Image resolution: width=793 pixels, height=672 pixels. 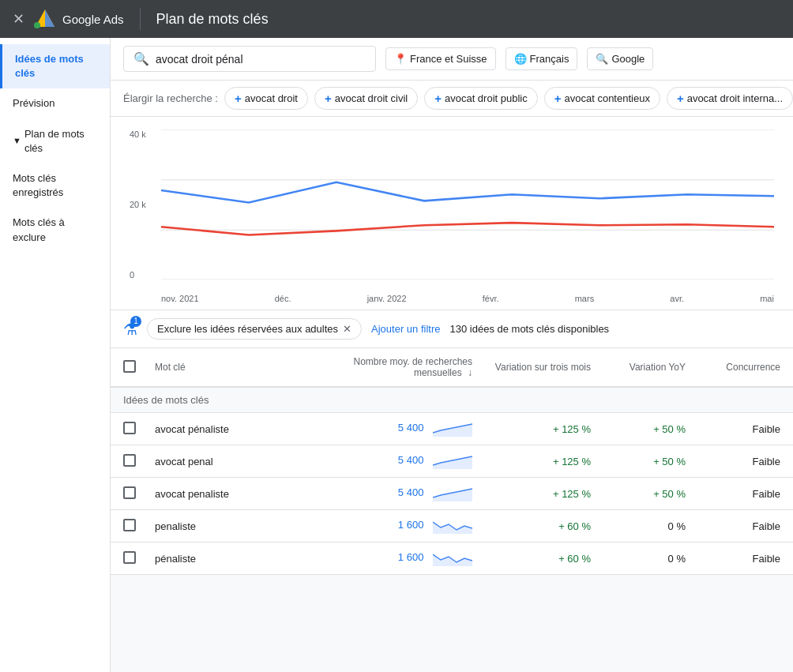 I want to click on active-filter-label: Exclure les idées réservées aux adultes, so click(x=248, y=328).